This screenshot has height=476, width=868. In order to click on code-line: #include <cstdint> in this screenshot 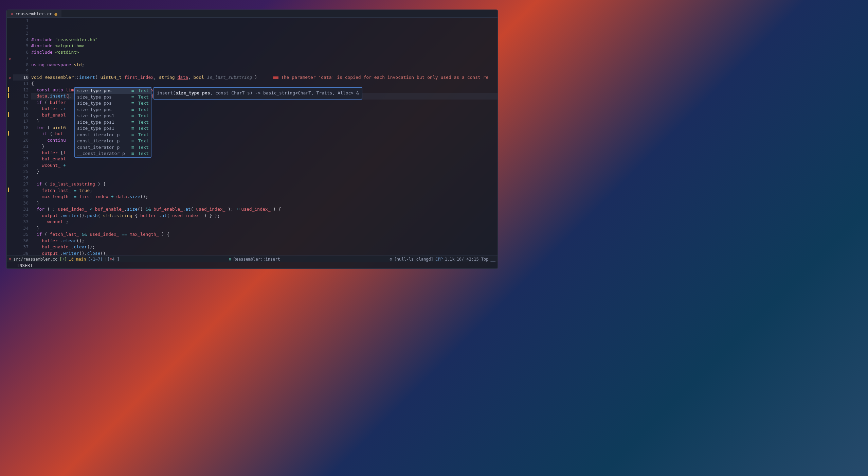, I will do `click(264, 52)`.